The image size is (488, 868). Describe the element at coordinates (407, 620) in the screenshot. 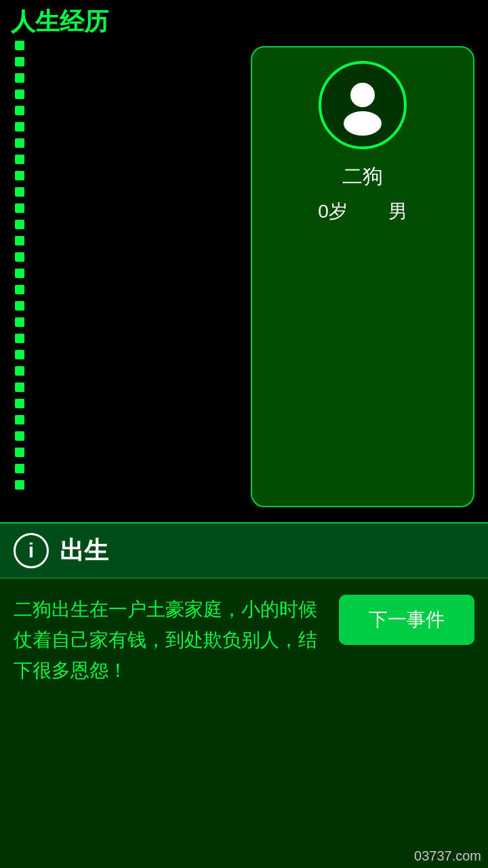

I see `next-event-button: 下一事件` at that location.